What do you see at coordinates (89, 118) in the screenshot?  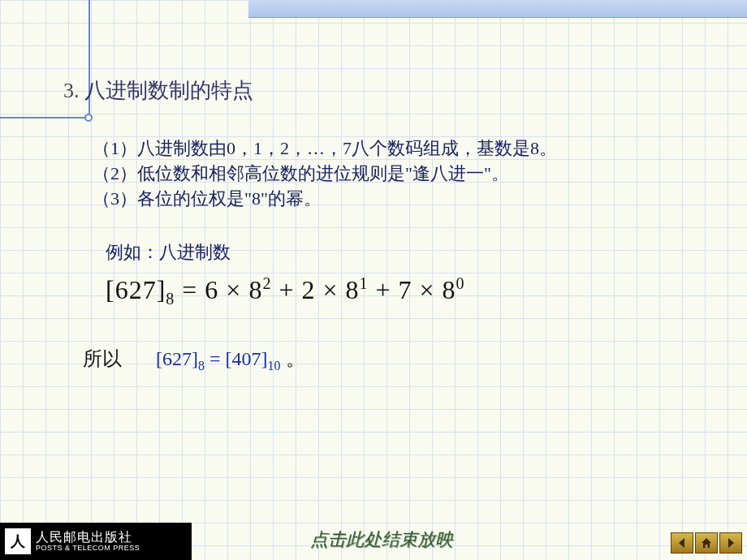 I see `divider-node` at bounding box center [89, 118].